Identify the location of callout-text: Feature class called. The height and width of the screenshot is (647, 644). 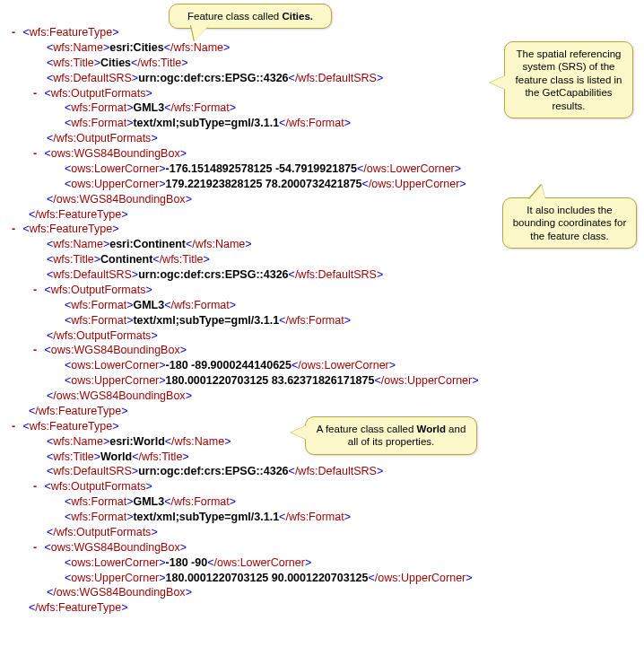
(235, 16).